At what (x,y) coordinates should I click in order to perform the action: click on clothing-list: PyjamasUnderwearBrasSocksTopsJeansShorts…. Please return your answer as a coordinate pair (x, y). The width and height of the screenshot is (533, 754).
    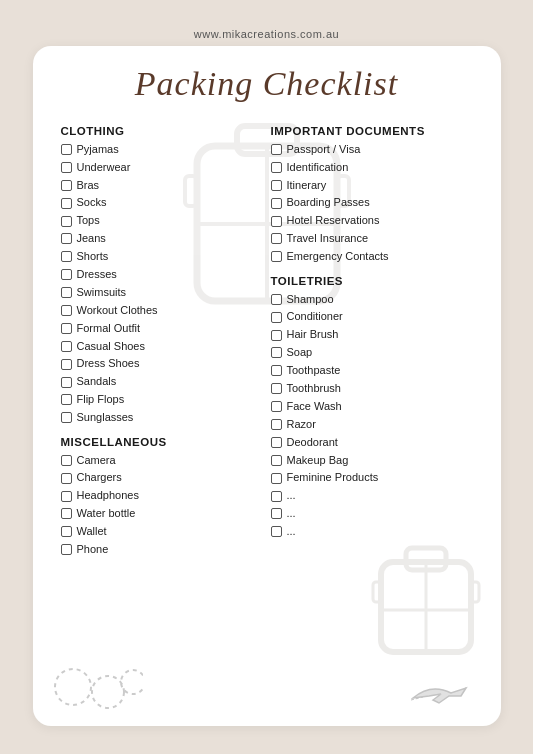
    Looking at the image, I should click on (162, 284).